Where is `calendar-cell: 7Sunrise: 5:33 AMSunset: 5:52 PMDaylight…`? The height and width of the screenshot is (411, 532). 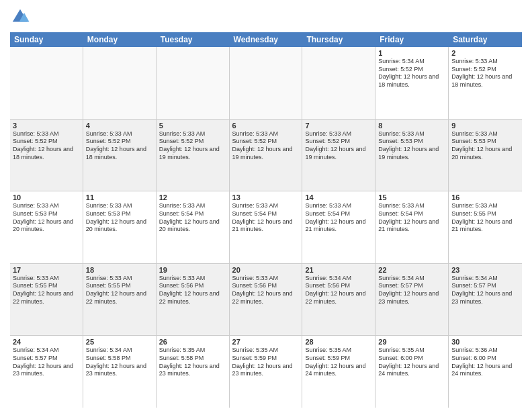
calendar-cell: 7Sunrise: 5:33 AMSunset: 5:52 PMDaylight… is located at coordinates (339, 156).